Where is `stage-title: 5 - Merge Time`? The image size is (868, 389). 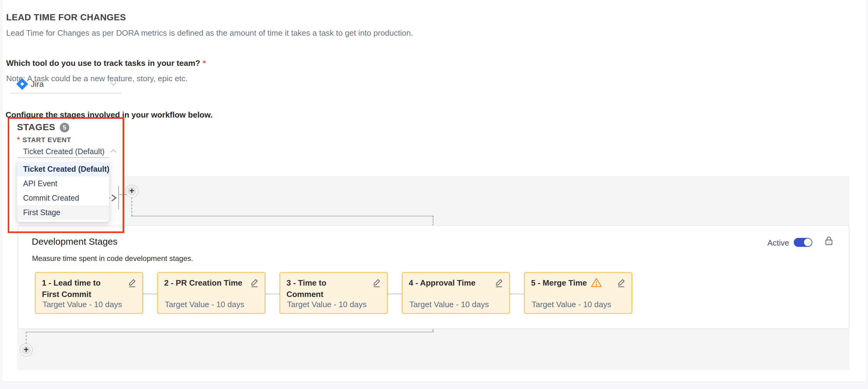 stage-title: 5 - Merge Time is located at coordinates (578, 284).